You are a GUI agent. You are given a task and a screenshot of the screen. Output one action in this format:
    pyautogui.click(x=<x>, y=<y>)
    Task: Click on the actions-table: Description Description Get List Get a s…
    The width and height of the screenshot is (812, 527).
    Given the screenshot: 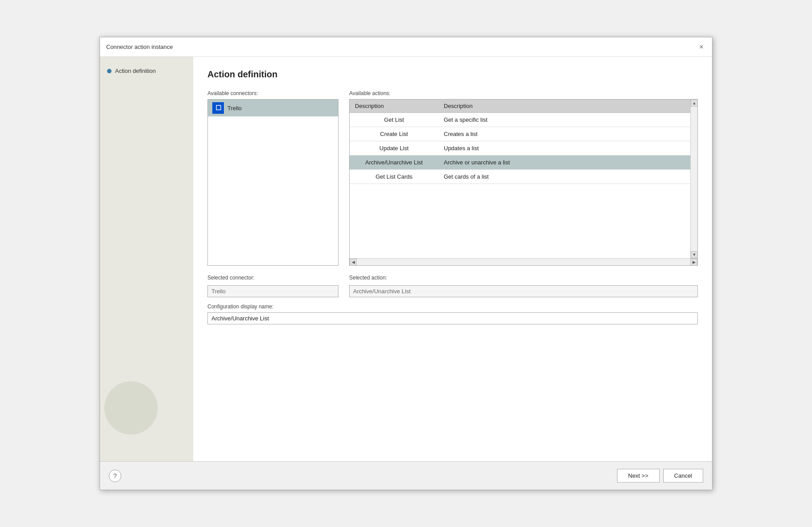 What is the action you would take?
    pyautogui.click(x=523, y=142)
    